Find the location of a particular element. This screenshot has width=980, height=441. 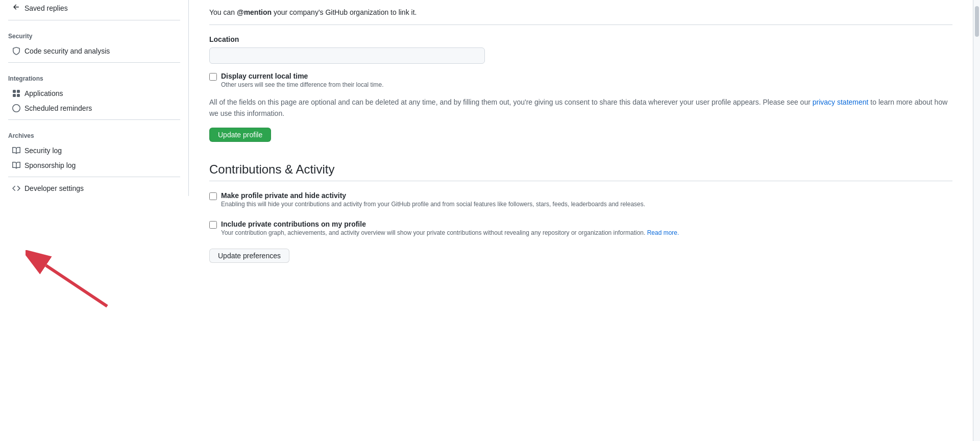

security-log-label: Security log is located at coordinates (43, 151).